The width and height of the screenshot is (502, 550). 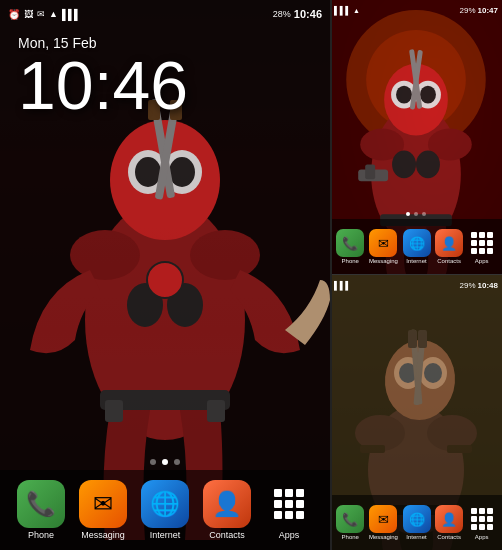 What do you see at coordinates (350, 519) in the screenshot?
I see `small-phone-icon-b: 📞` at bounding box center [350, 519].